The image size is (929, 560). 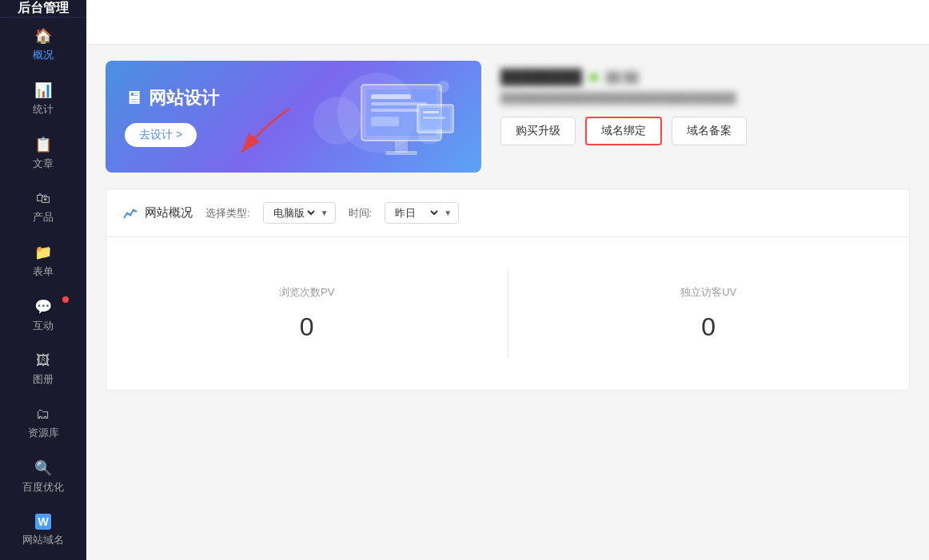 I want to click on time-select-wrapper: 昨日 今日 近7日 近30日 ▼, so click(x=422, y=212).